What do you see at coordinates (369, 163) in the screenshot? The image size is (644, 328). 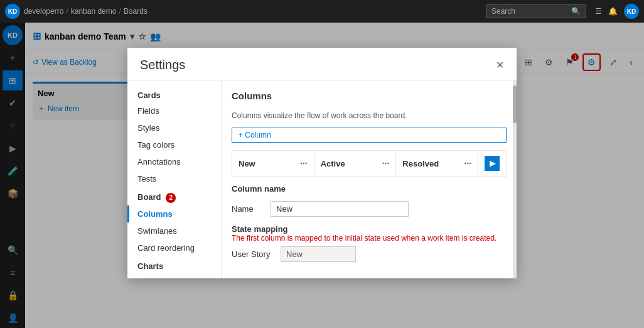 I see `columns-table: New ··· Active ··· Resolved ··· ▶` at bounding box center [369, 163].